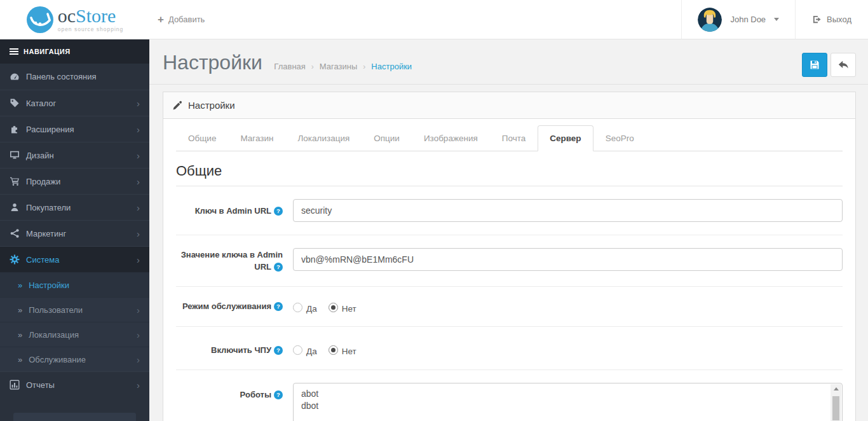 The width and height of the screenshot is (868, 421). I want to click on tab-general: Общие, so click(202, 138).